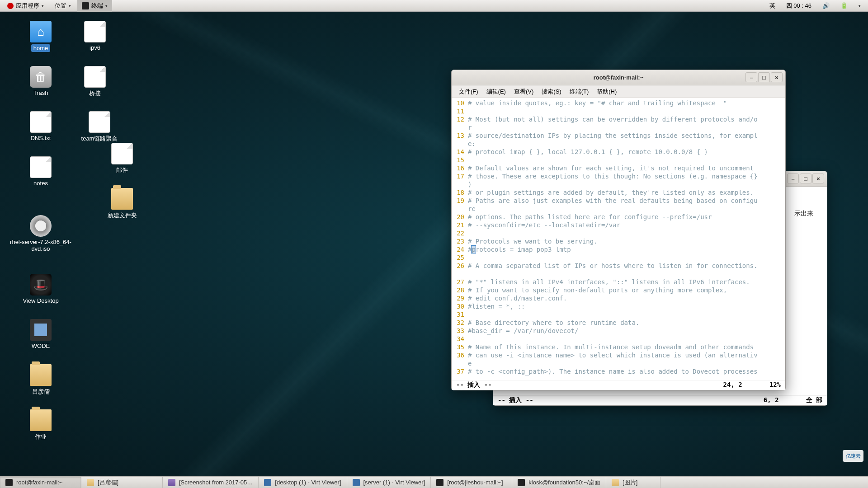 This screenshot has width=868, height=488. Describe the element at coordinates (470, 184) in the screenshot. I see `code-line: )` at that location.